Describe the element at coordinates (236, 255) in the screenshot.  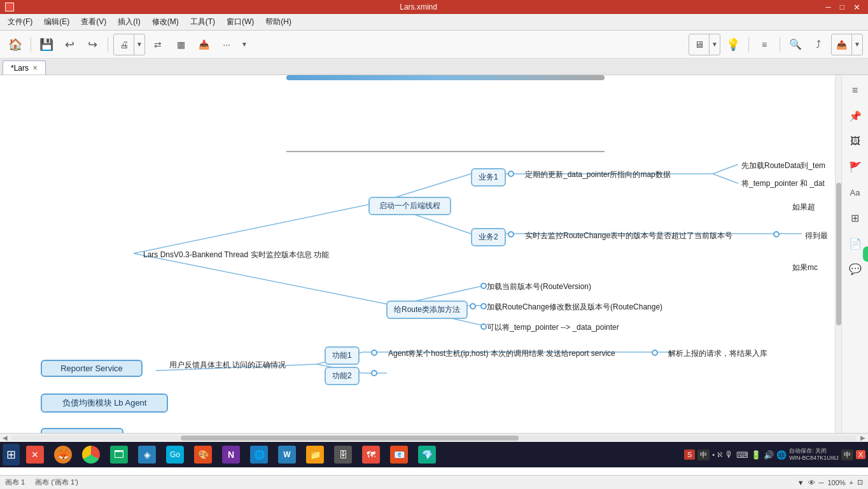
I see `node-backend-feature: Lars DnsV0.3-Bankend Thread 实时监控版本信息 功能` at that location.